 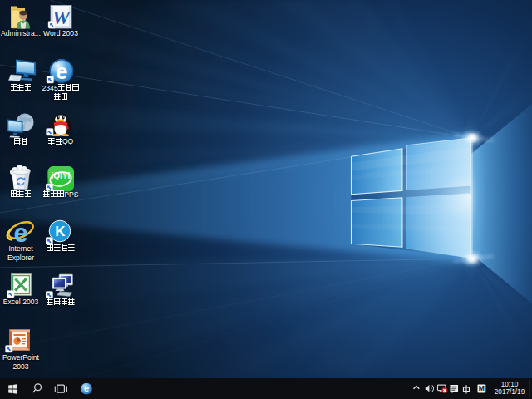 What do you see at coordinates (510, 392) in the screenshot?
I see `svg-text: 2017/1/19` at bounding box center [510, 392].